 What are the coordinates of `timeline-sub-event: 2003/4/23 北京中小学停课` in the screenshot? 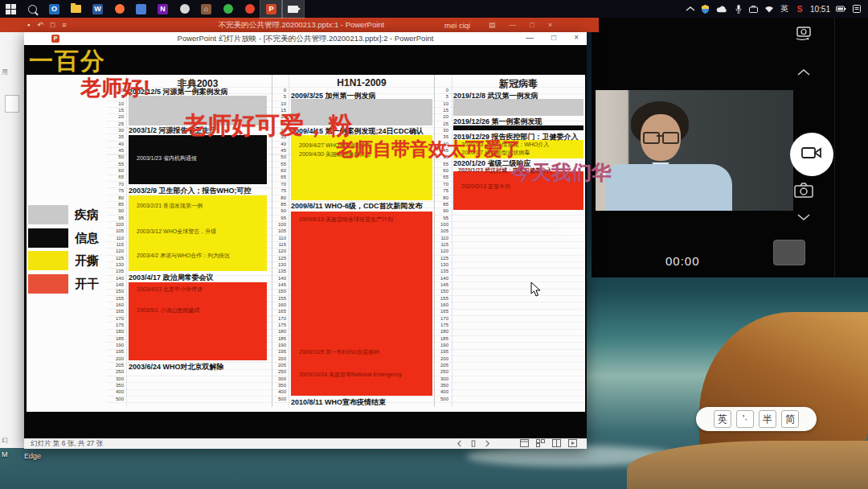 It's located at (170, 290).